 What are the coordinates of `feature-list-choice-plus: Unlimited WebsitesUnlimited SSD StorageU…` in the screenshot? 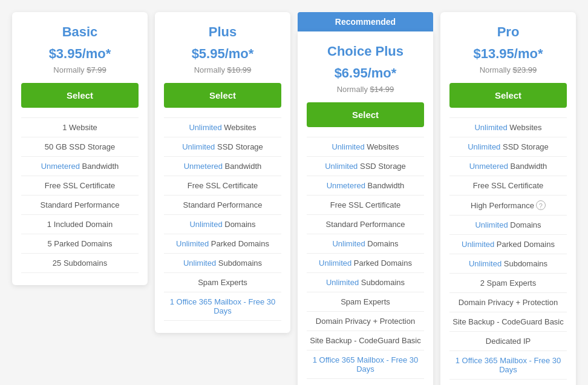 It's located at (365, 258).